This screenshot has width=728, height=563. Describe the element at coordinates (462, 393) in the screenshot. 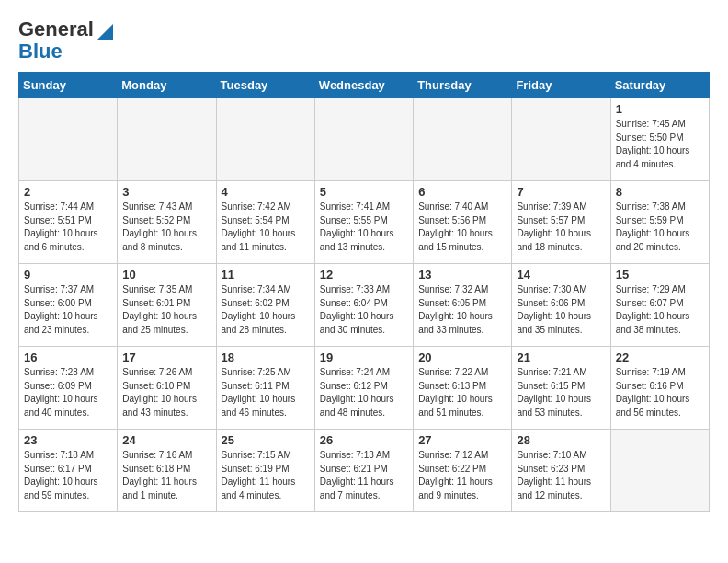

I see `day-info: Sunrise: 7:22 AM Sunset: 6:13 PM Dayligh…` at that location.